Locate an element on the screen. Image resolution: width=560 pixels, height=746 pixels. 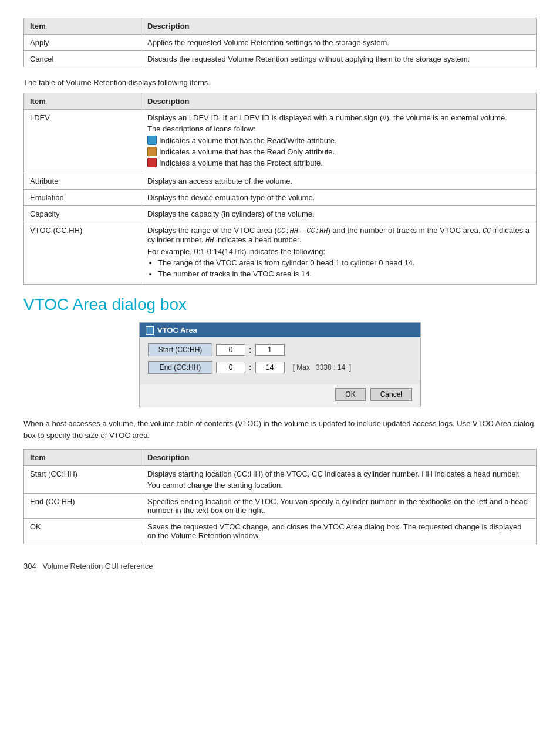
icon-ro-label: Indicates a volume that has the Read Onl… is located at coordinates (247, 151).